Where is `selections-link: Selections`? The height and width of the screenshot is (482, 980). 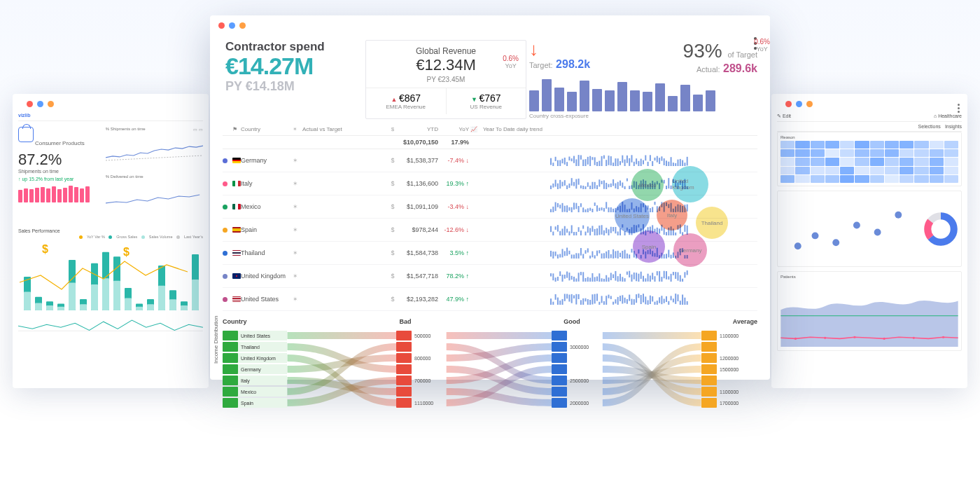 selections-link: Selections is located at coordinates (930, 126).